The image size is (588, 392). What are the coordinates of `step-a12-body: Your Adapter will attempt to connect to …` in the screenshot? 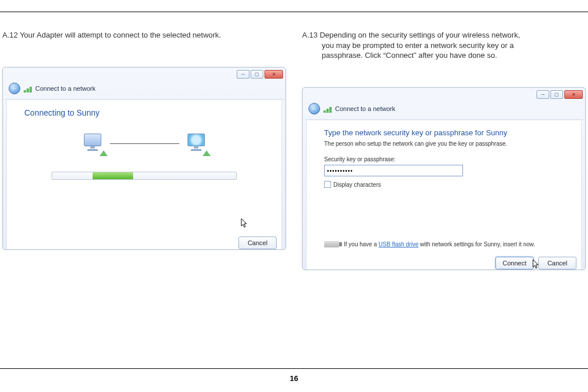 It's located at (120, 35).